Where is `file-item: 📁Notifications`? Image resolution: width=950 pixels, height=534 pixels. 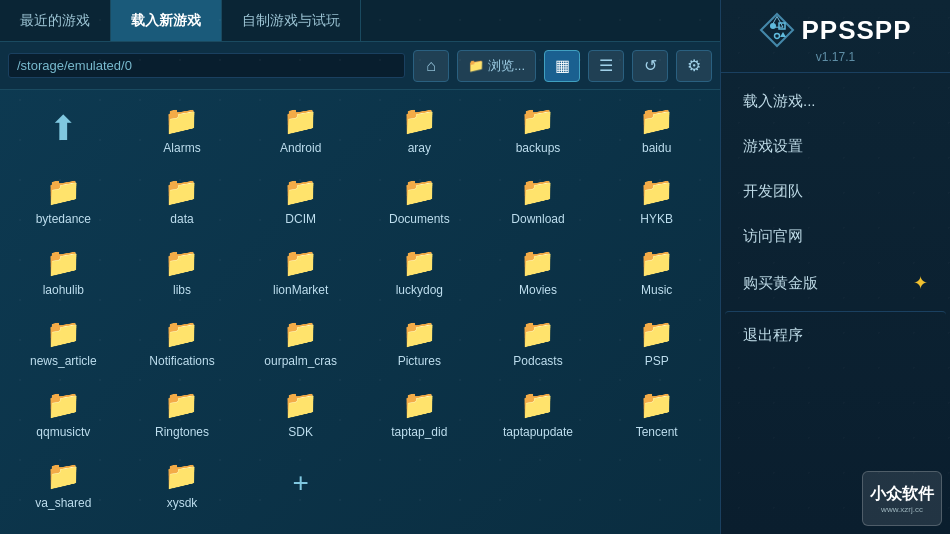 file-item: 📁Notifications is located at coordinates (182, 342).